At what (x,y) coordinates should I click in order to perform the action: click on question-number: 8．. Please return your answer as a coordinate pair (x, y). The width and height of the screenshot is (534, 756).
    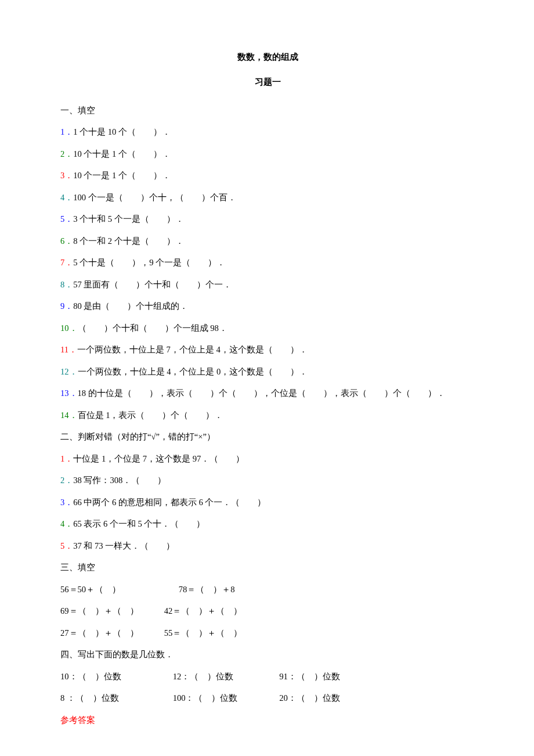
    Looking at the image, I should click on (67, 285).